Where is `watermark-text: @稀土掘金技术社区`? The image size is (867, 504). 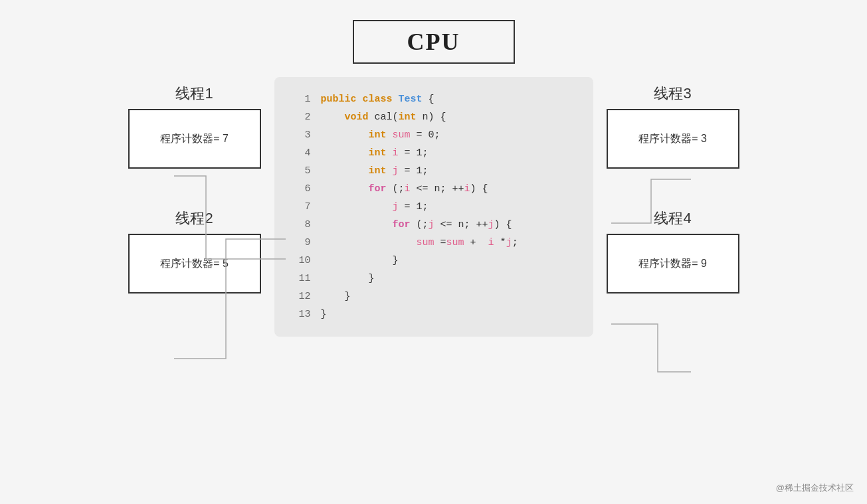
watermark-text: @稀土掘金技术社区 is located at coordinates (815, 487).